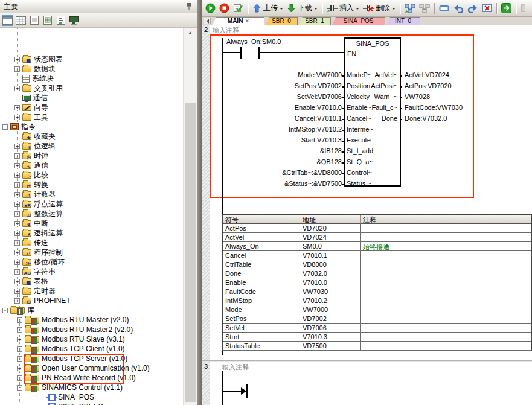 This screenshot has height=405, width=532. Describe the element at coordinates (190, 252) in the screenshot. I see `scrollbar-thumb` at that location.